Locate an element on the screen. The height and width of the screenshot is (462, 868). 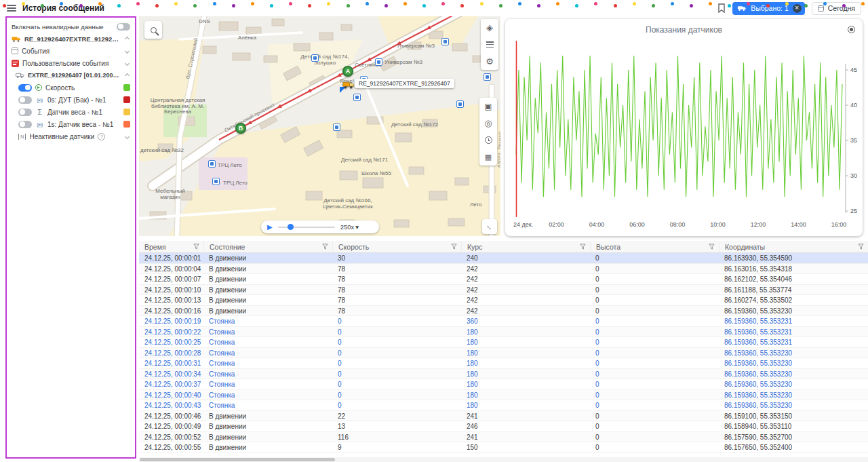
column-header: Высота is located at coordinates (654, 247).